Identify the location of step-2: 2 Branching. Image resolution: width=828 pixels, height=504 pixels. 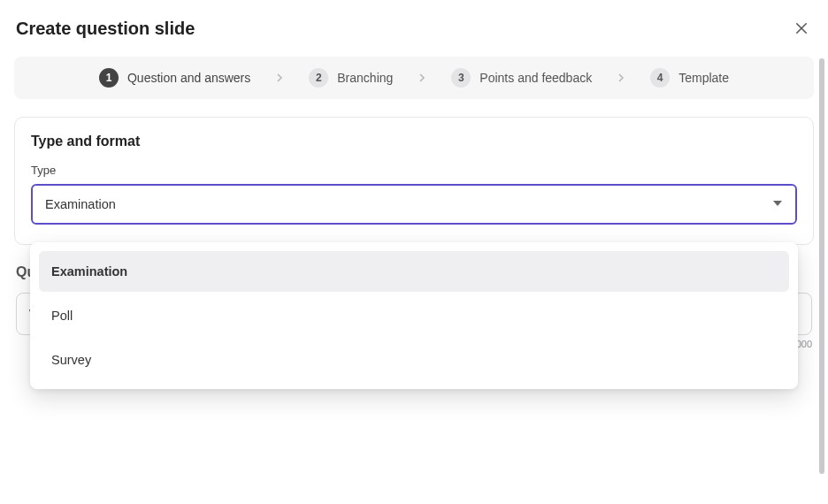
(350, 78).